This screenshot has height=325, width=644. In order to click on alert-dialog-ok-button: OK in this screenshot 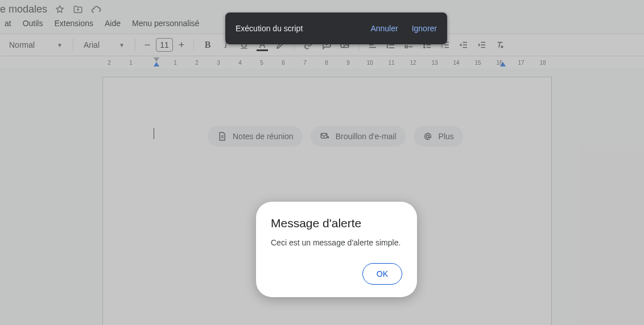, I will do `click(382, 274)`.